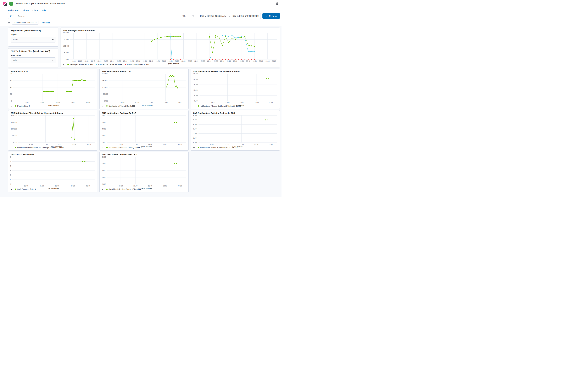 The image size is (563, 392). What do you see at coordinates (184, 16) in the screenshot?
I see `kql-label: KQL` at bounding box center [184, 16].